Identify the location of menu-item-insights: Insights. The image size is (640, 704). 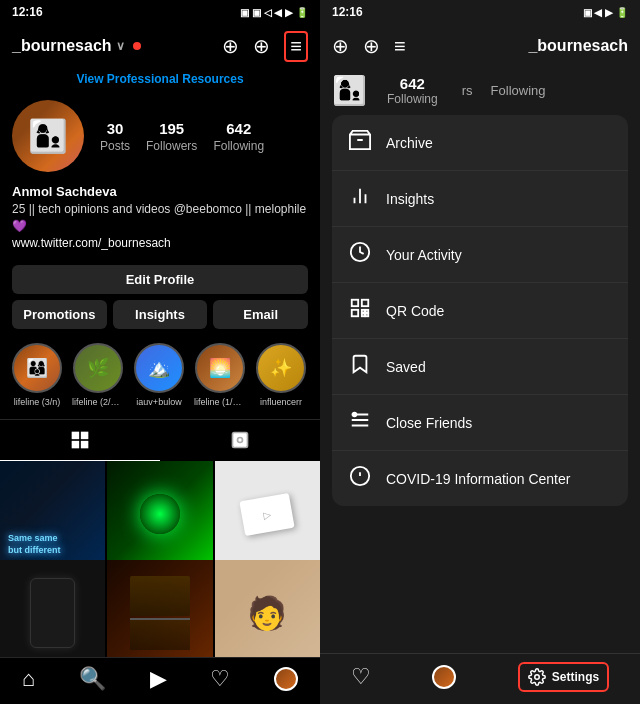
(480, 199).